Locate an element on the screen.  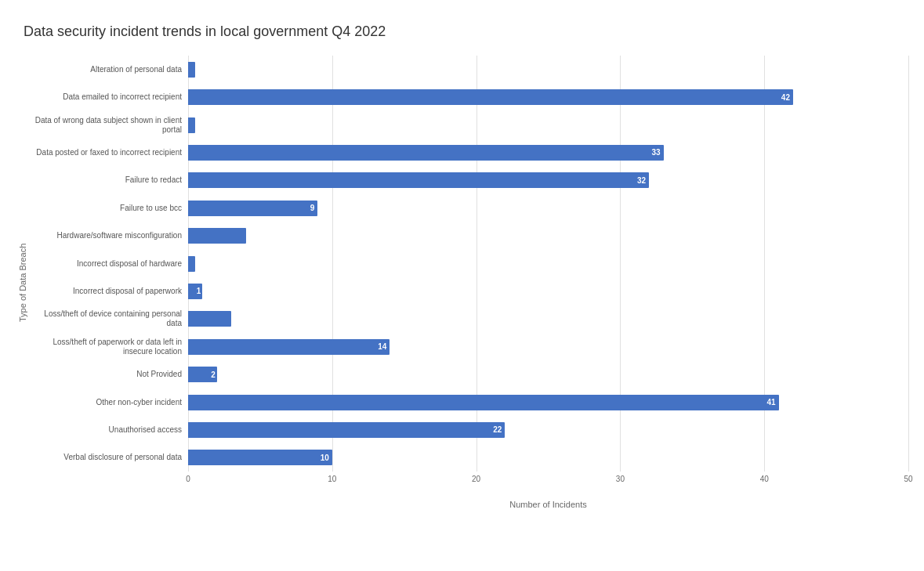
category-label: Hardware/software misconfiguration is located at coordinates (110, 235).